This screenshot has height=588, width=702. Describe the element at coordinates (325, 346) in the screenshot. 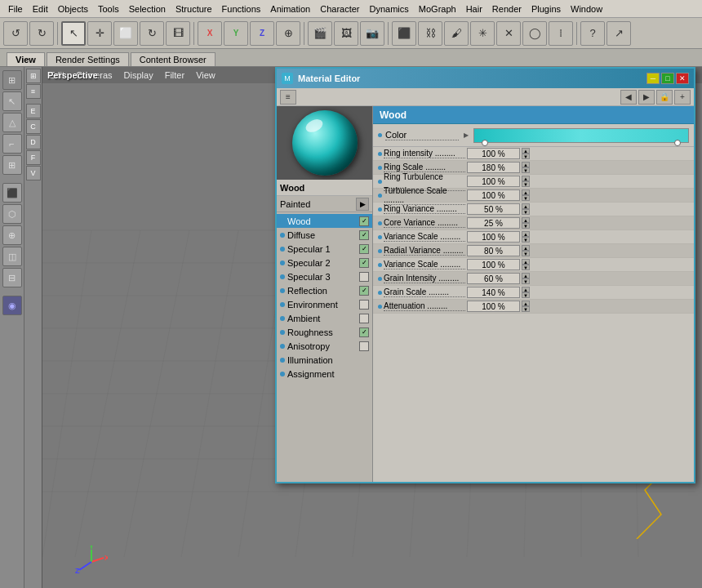

I see `channel-anisotropy: Anisotropy` at that location.